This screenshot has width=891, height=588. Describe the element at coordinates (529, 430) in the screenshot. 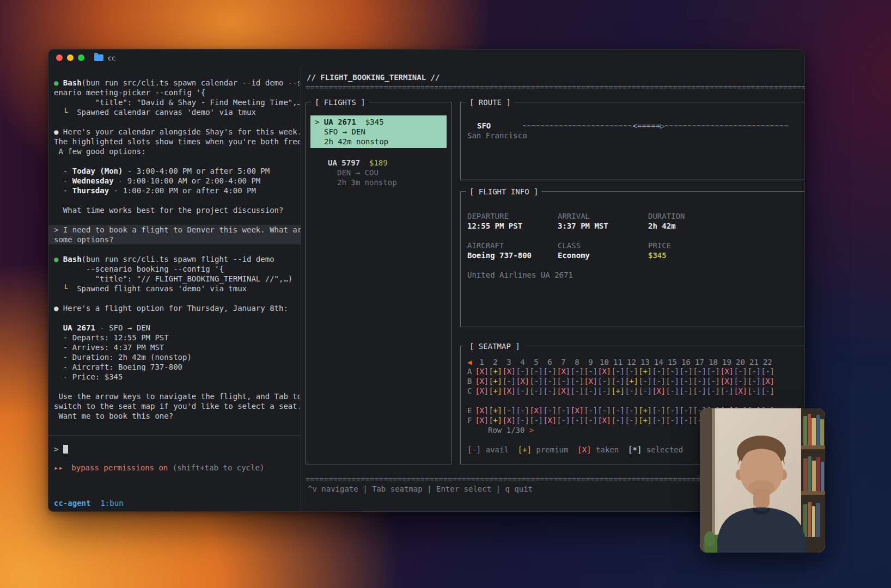

I see `scroll-right-icon: >` at that location.